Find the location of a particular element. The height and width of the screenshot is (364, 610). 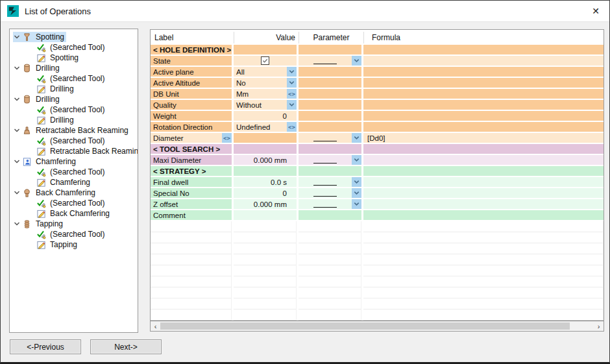

scroll-left-icon: ‹ is located at coordinates (156, 326).